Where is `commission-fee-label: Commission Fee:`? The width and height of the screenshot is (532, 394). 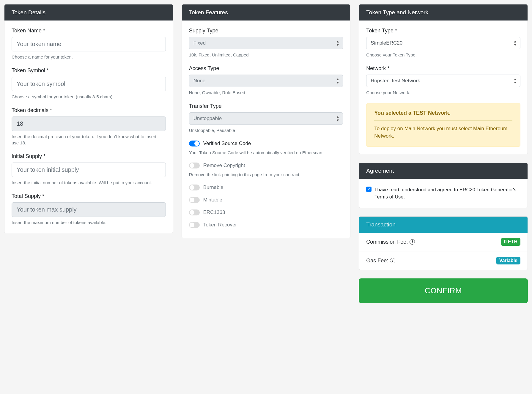
commission-fee-label: Commission Fee: is located at coordinates (387, 242).